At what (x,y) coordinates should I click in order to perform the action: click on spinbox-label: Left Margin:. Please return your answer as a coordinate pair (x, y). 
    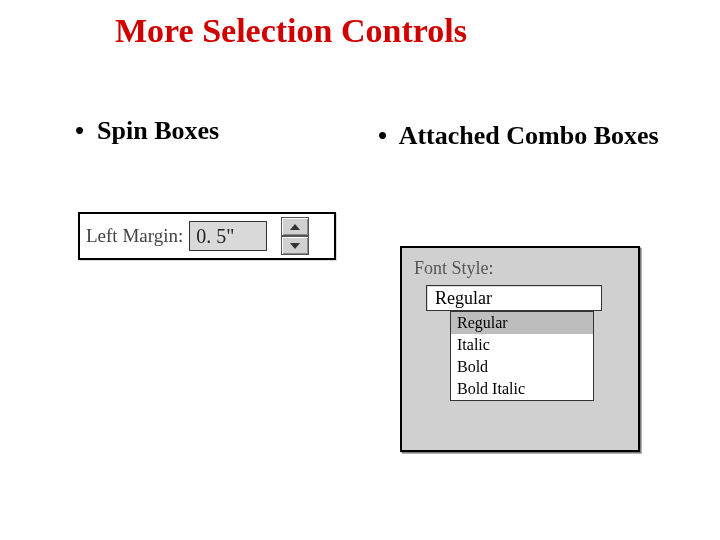
    Looking at the image, I should click on (134, 236).